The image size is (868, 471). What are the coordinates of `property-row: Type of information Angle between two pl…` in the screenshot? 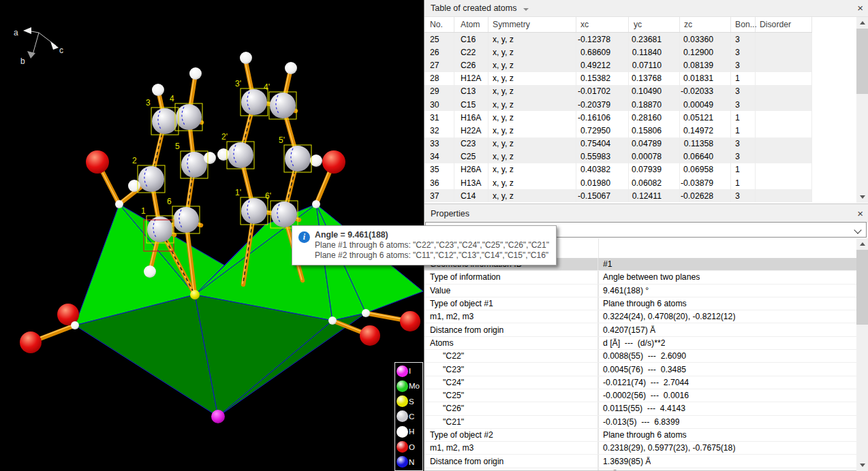 It's located at (640, 278).